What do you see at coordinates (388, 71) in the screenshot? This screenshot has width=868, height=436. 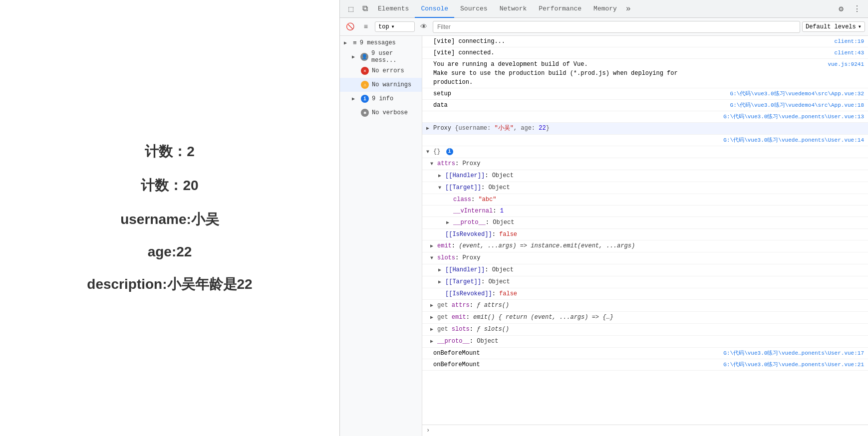 I see `sidebar-errors-label: No errors` at bounding box center [388, 71].